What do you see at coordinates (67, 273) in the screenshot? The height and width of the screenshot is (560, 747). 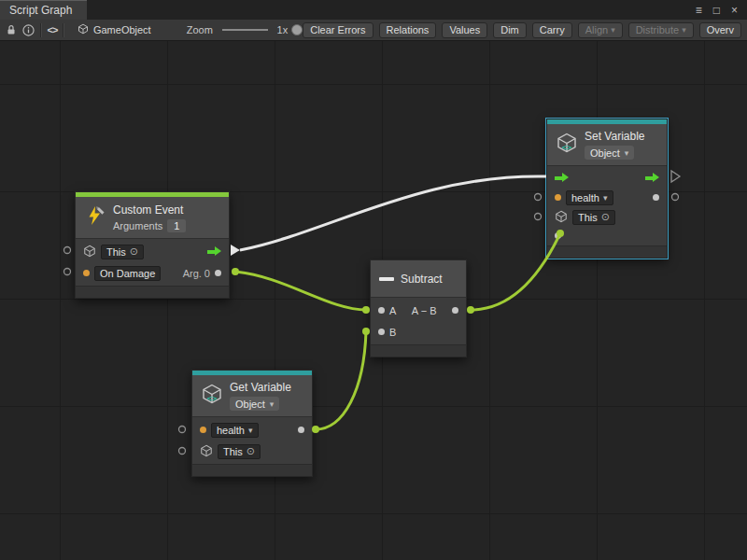 I see `port-customevent-name-circle` at bounding box center [67, 273].